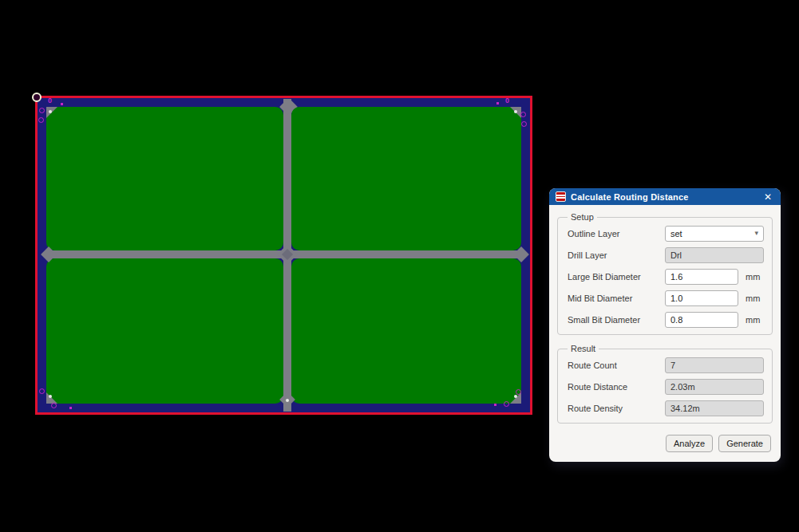  I want to click on mid-bit-input, so click(702, 298).